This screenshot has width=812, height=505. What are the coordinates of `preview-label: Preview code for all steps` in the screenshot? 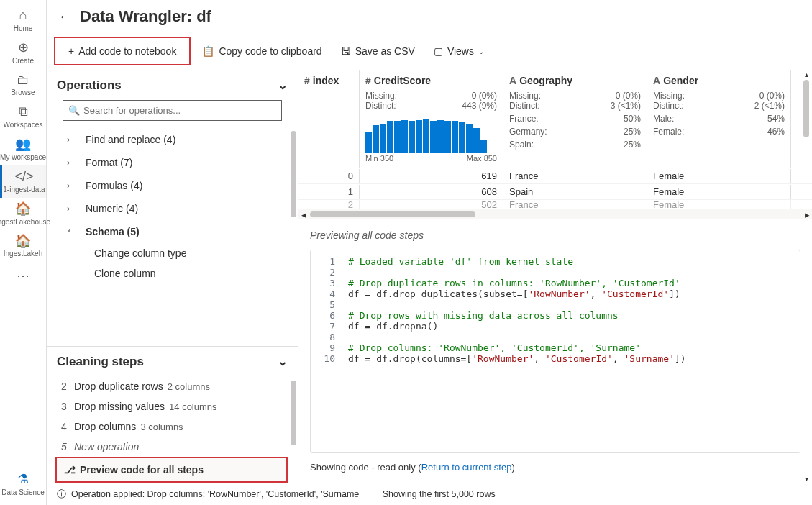 It's located at (142, 470).